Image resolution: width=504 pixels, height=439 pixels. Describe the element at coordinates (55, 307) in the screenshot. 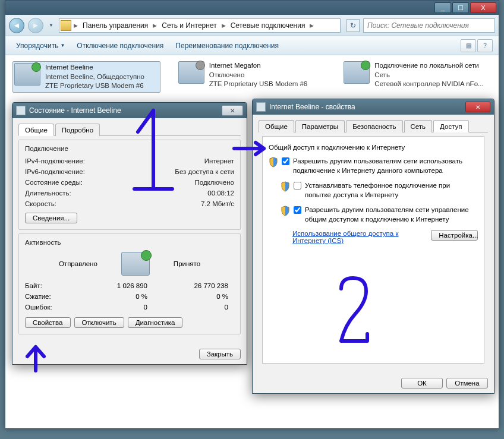

I see `errors-label: Ошибок:` at that location.